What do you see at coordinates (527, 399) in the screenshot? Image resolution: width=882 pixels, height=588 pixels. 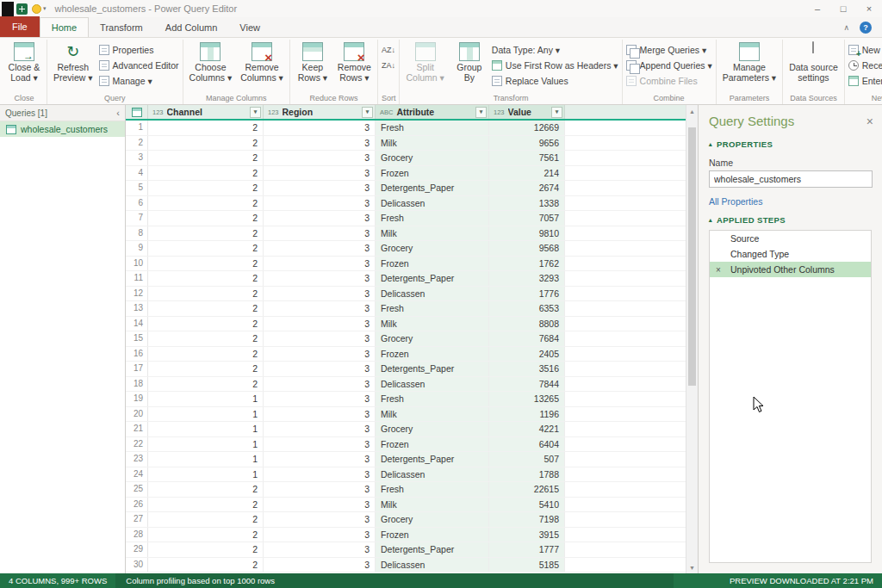 I see `cell: 13265` at bounding box center [527, 399].